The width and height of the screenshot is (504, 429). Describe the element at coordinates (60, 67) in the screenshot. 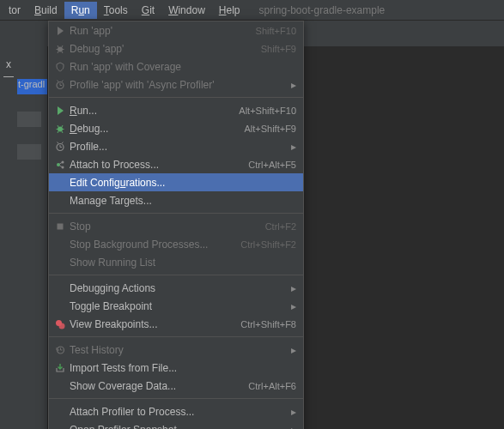

I see `shield-icon` at that location.